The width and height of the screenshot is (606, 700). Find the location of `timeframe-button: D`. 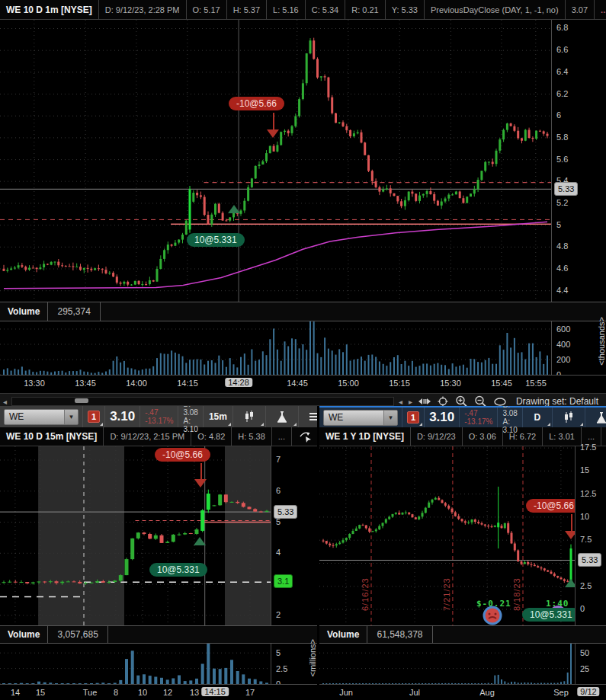

timeframe-button: D is located at coordinates (538, 417).